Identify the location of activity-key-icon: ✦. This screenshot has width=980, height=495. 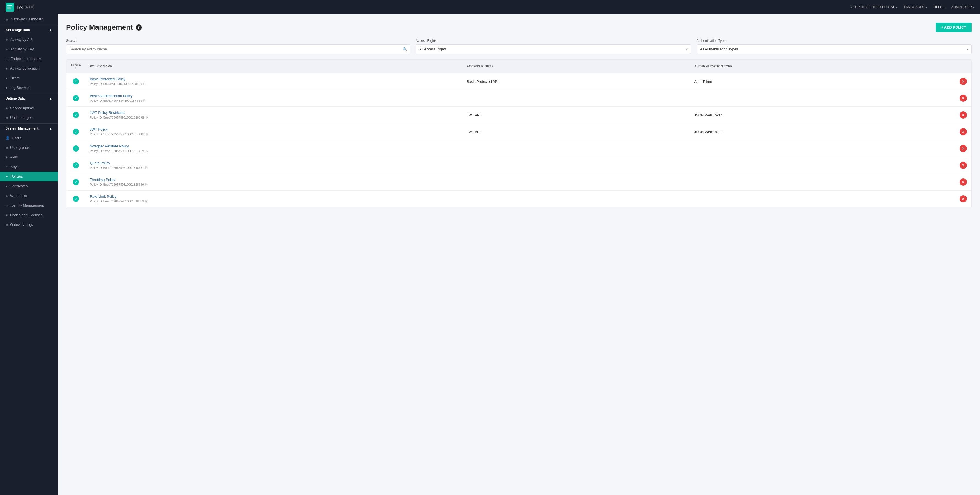
(7, 49).